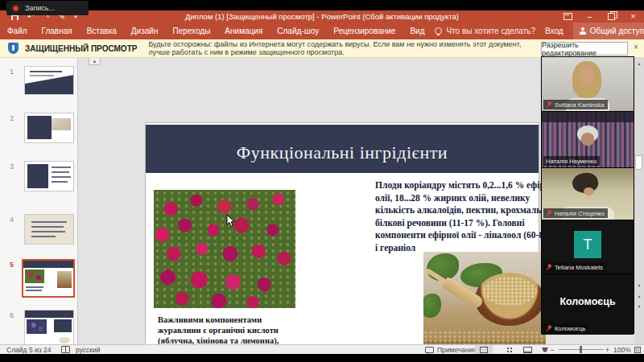  Describe the element at coordinates (506, 349) in the screenshot. I see `slide-sorter-view-button` at that location.